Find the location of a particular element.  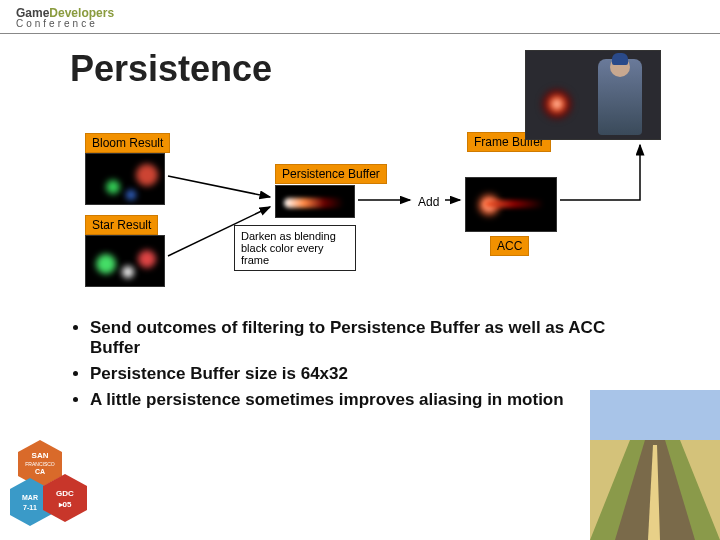

thumb-acc is located at coordinates (511, 204).